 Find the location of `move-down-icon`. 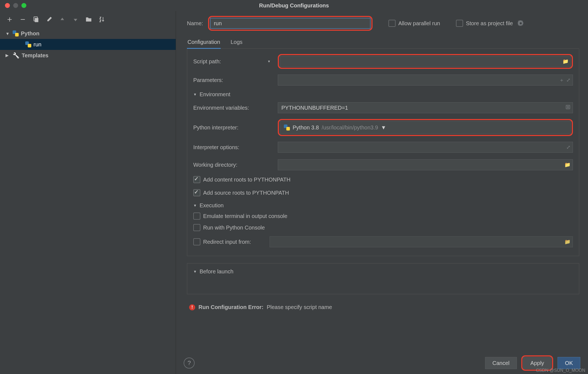

move-down-icon is located at coordinates (75, 19).